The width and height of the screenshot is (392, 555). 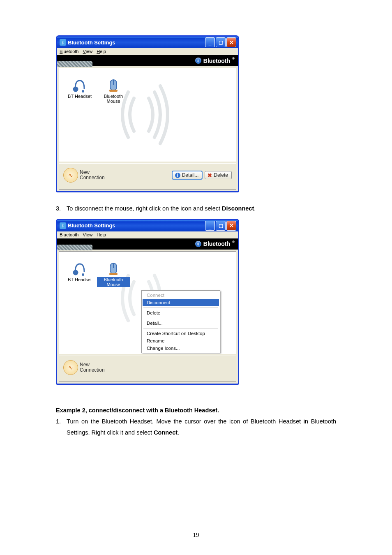 I want to click on bottom-bar: ∿ NewConnection i Detail... ✖ Delete, so click(x=148, y=176).